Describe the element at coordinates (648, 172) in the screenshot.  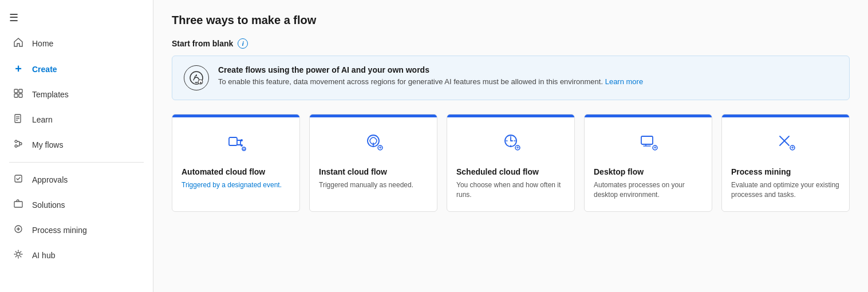
I see `card-desktop-title: Desktop flow` at that location.